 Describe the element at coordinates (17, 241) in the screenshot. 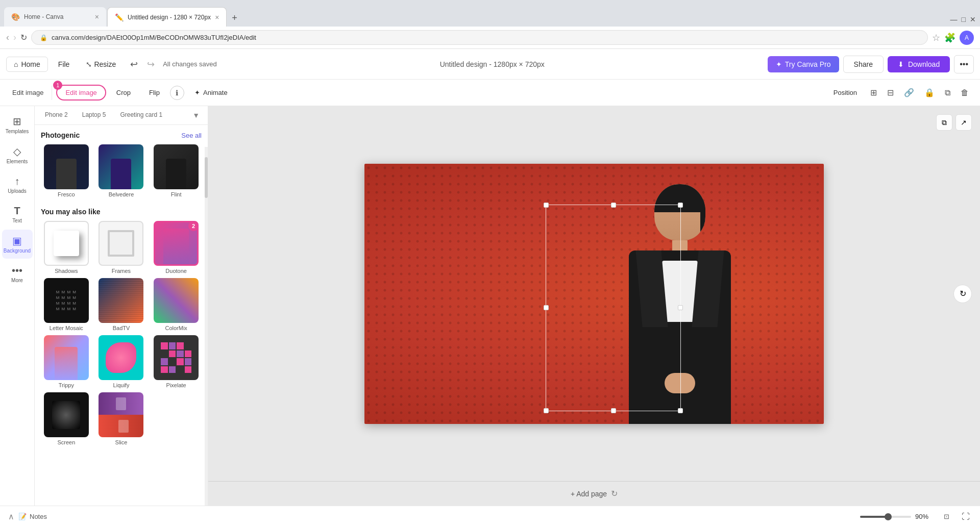

I see `background-icon: ▣` at that location.